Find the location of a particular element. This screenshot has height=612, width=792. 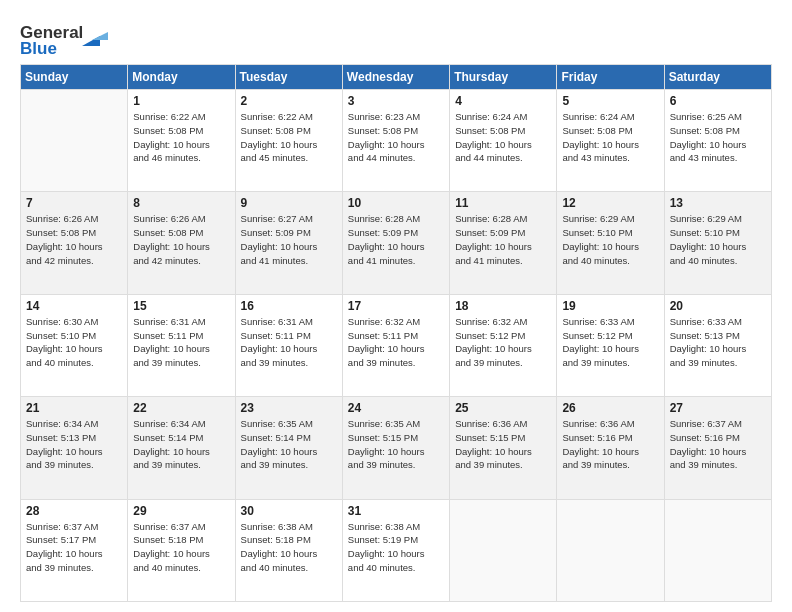

calendar-cell: 19Sunrise: 6:33 AM Sunset: 5:12 PM Dayli… is located at coordinates (610, 345).